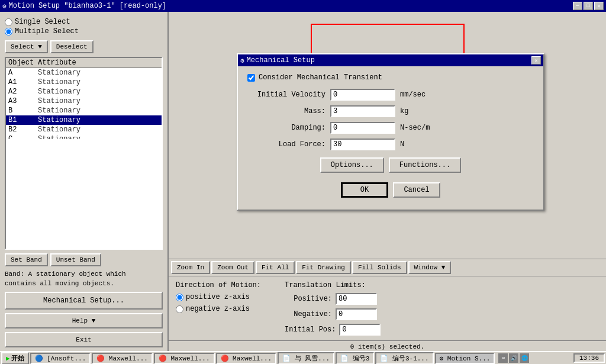 The image size is (606, 364). What do you see at coordinates (246, 359) in the screenshot?
I see `taskbar-item-3: 🔴 Maxwell...` at bounding box center [246, 359].